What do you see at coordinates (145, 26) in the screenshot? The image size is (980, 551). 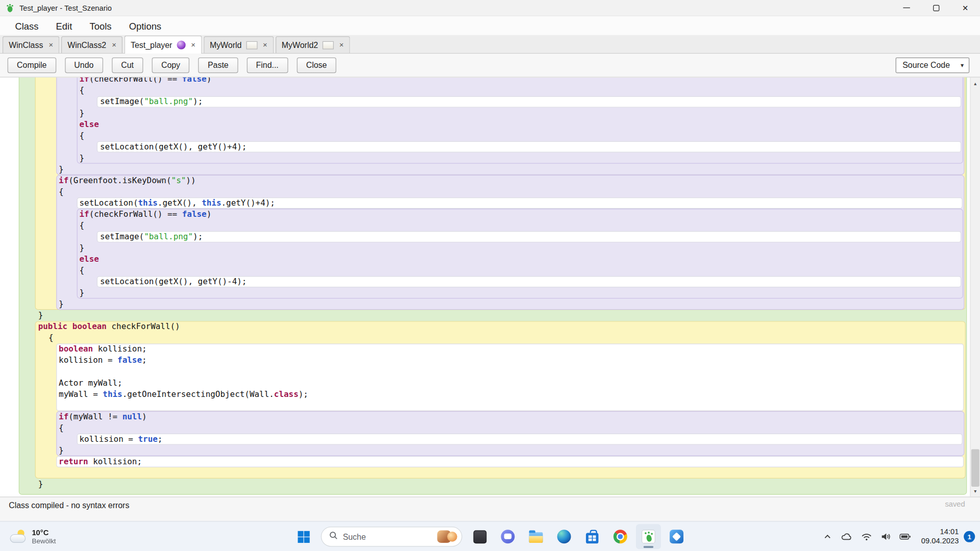 I see `menu-options: Options` at bounding box center [145, 26].